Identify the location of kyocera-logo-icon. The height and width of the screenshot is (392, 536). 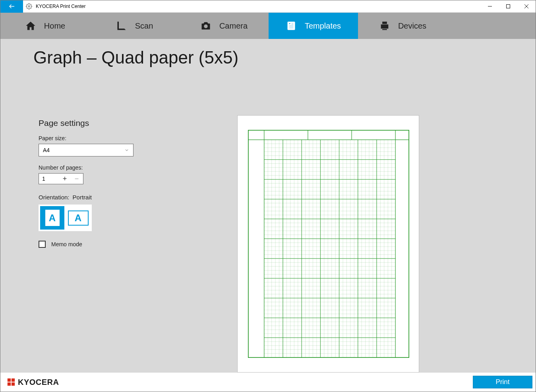
(11, 382).